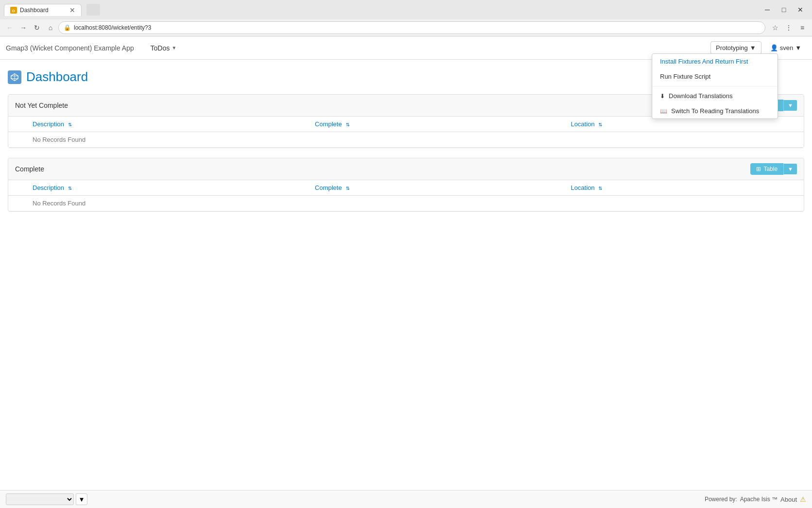 Image resolution: width=812 pixels, height=508 pixels. What do you see at coordinates (438, 188) in the screenshot?
I see `col-complete-2: Complete ⇅` at bounding box center [438, 188].